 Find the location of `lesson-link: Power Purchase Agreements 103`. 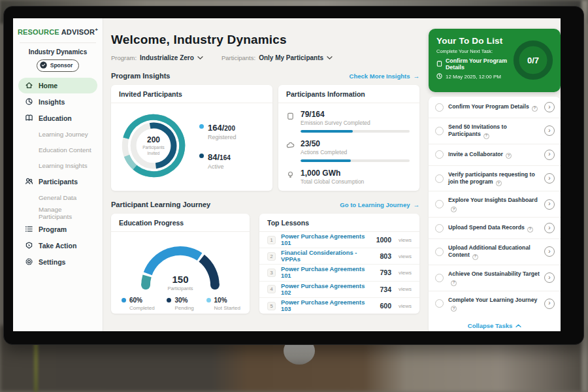

lesson-link: Power Purchase Agreements 103 is located at coordinates (328, 306).